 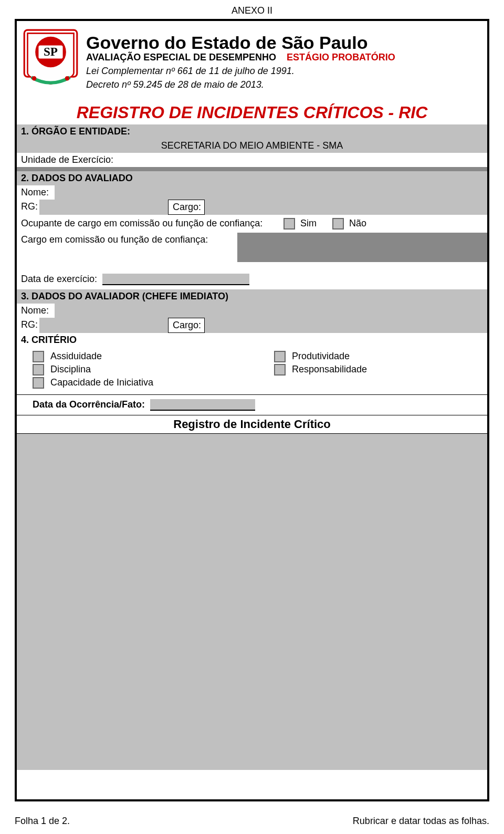 I want to click on avaliador-rg-label: RG:, so click(x=28, y=326).